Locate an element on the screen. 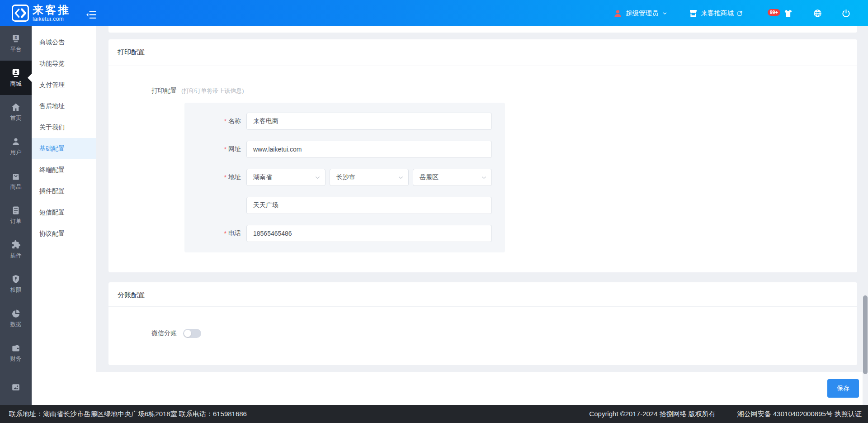 This screenshot has width=868, height=423. name-label: 名称 is located at coordinates (215, 121).